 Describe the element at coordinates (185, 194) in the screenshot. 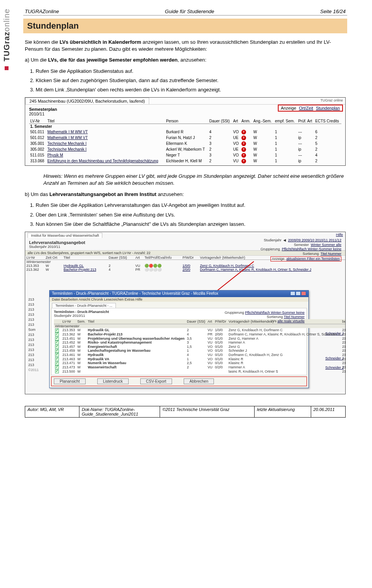

I see `section-b-lead: b) Um das Lehrveranstaltungsangebot an I…` at that location.